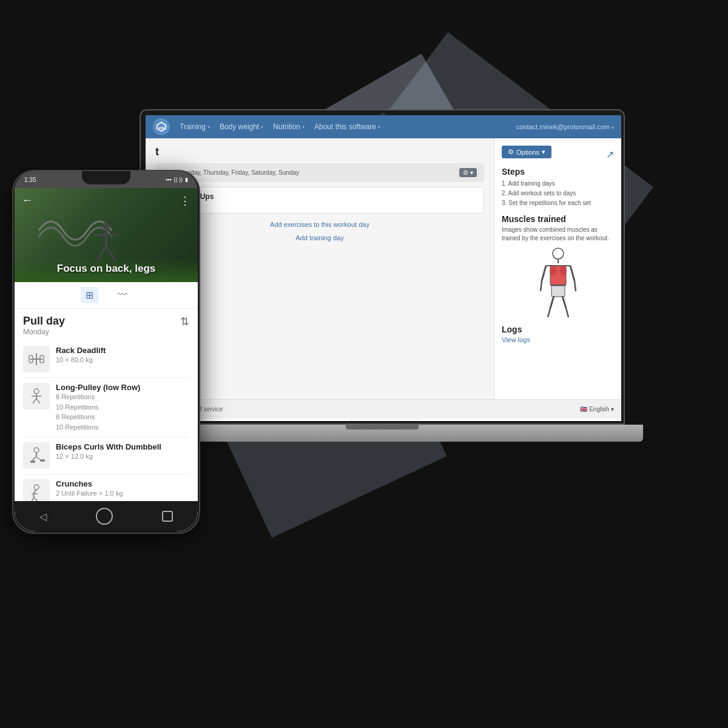  What do you see at coordinates (558, 234) in the screenshot?
I see `muscles-description: Images show combined muscles as trained …` at bounding box center [558, 234].